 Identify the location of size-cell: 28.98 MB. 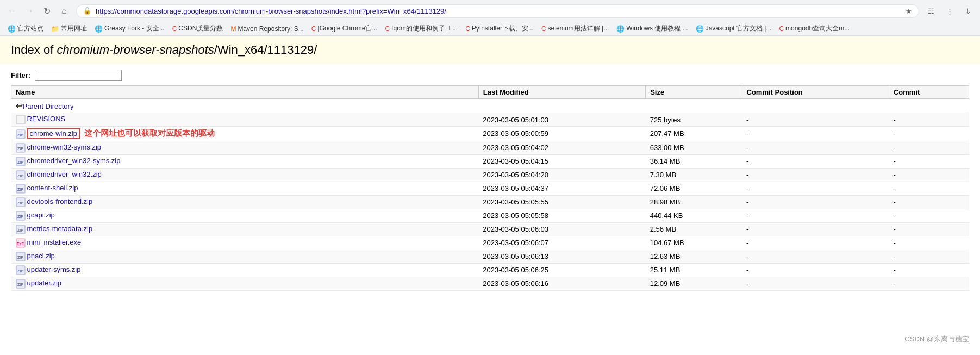
(694, 202).